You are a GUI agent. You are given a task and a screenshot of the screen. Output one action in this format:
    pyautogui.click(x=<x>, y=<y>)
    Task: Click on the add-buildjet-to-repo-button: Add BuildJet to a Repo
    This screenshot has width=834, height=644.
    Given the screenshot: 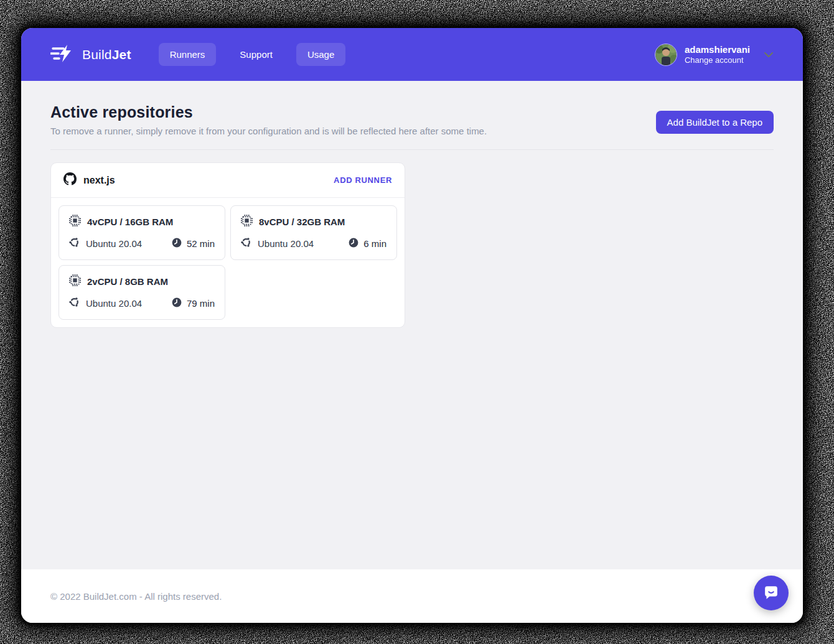 What is the action you would take?
    pyautogui.click(x=715, y=122)
    